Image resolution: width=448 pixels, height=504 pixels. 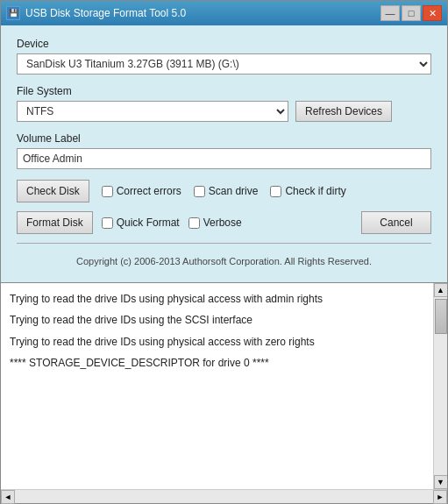 What do you see at coordinates (13, 13) in the screenshot?
I see `app-icon: 💾` at bounding box center [13, 13].